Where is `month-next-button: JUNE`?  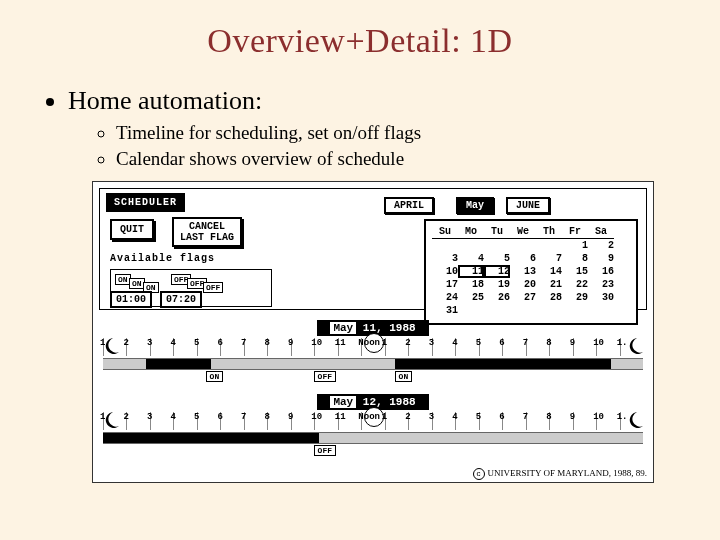 month-next-button: JUNE is located at coordinates (528, 206).